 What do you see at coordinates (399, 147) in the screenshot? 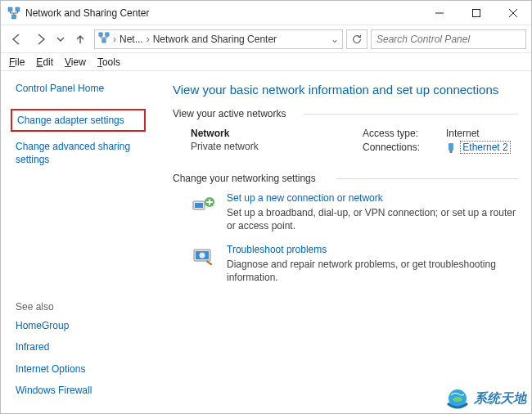
I see `connections-label: Connections:` at bounding box center [399, 147].